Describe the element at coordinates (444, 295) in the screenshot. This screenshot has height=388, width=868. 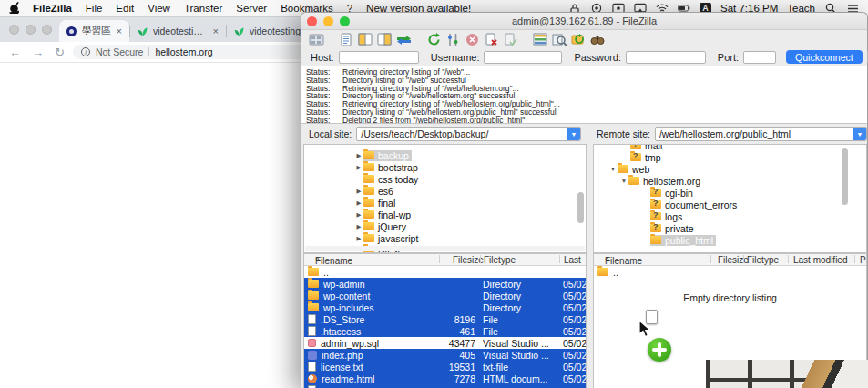
I see `file-row: wp-contentDirectory05/02/` at that location.